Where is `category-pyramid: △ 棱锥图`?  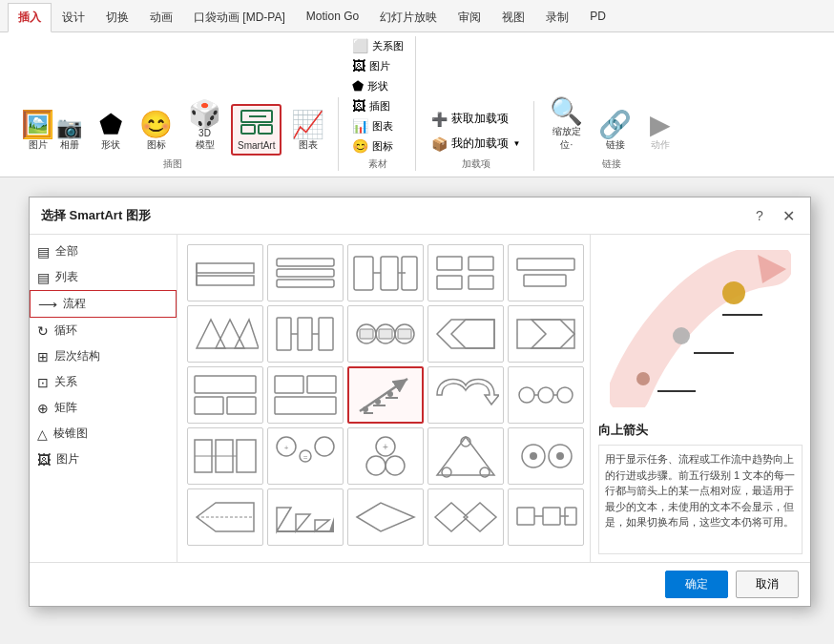
category-pyramid: △ 棱锥图 is located at coordinates (103, 433).